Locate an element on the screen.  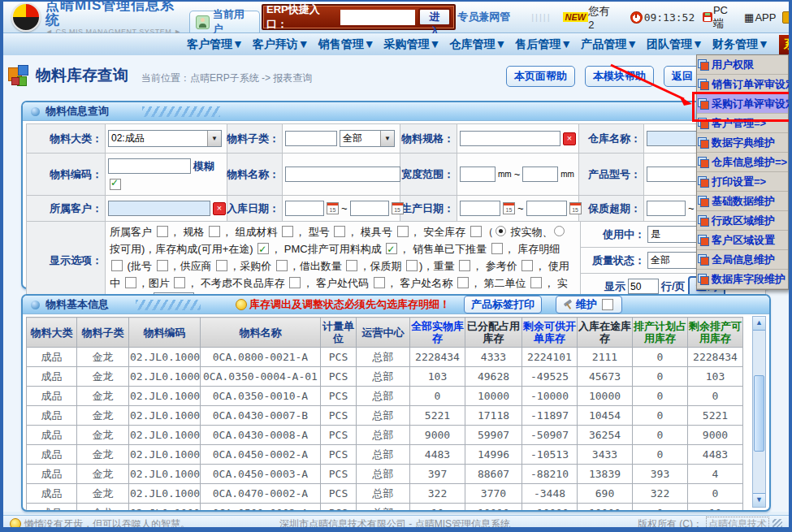
category-select: 02:成品▼ is located at coordinates (165, 138).